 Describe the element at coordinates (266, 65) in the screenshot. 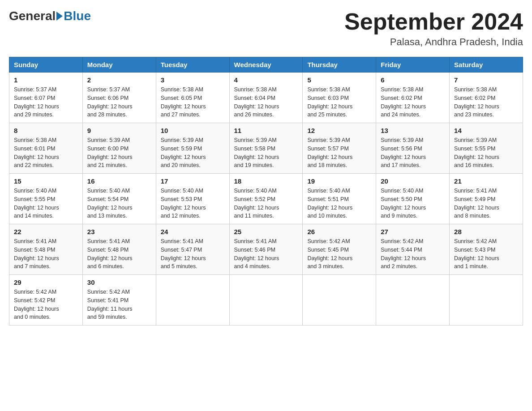

I see `calendar-header-row: Sunday Monday Tuesday Wednesday Thursday…` at that location.